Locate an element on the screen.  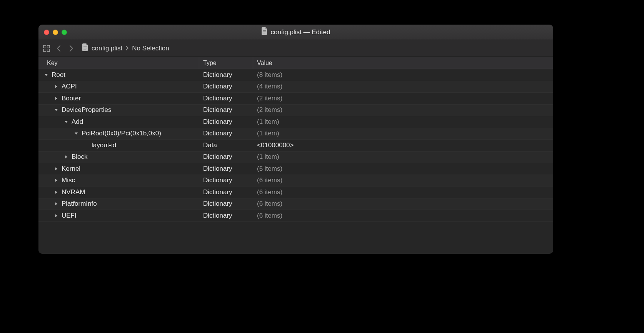
table-row: ACPIDictionary(4 items) is located at coordinates (296, 87).